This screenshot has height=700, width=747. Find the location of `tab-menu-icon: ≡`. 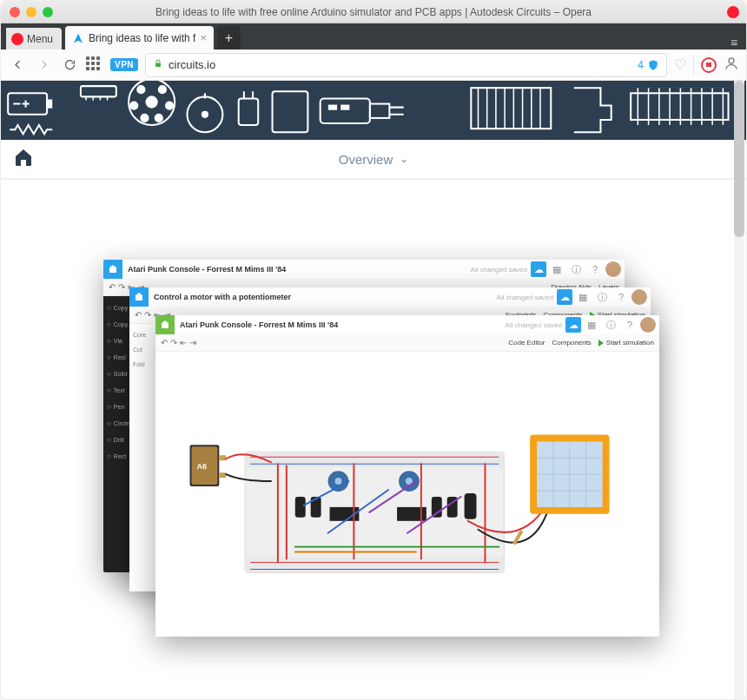

tab-menu-icon: ≡ is located at coordinates (734, 43).